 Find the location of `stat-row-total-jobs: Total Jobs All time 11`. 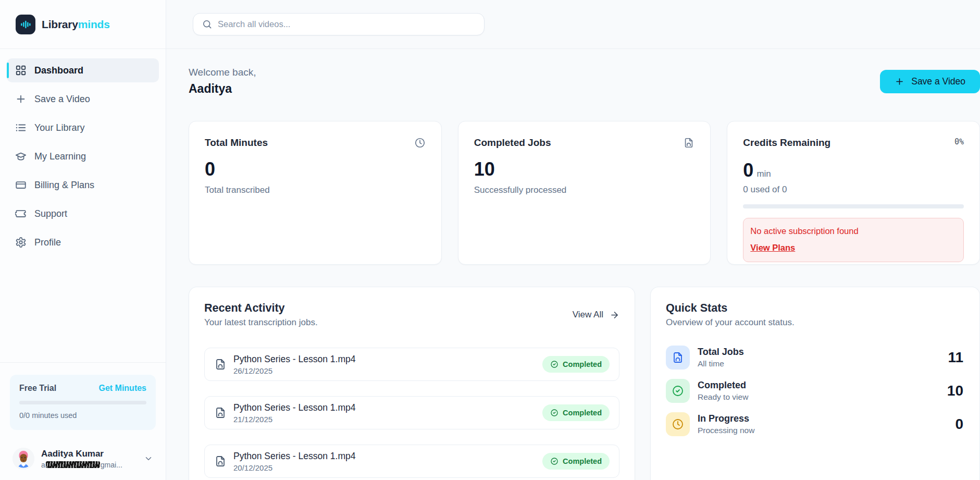

stat-row-total-jobs: Total Jobs All time 11 is located at coordinates (815, 358).